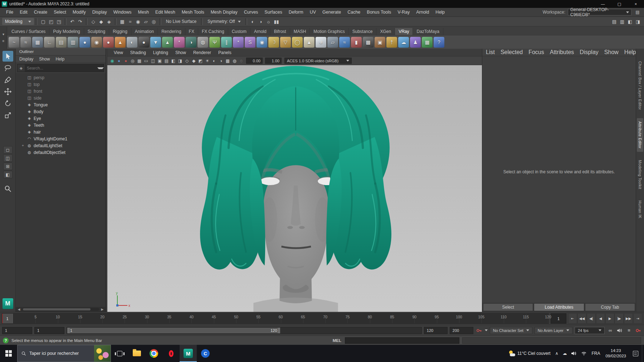 This screenshot has width=644, height=362. What do you see at coordinates (8, 68) in the screenshot?
I see `lasso-select-tool` at bounding box center [8, 68].